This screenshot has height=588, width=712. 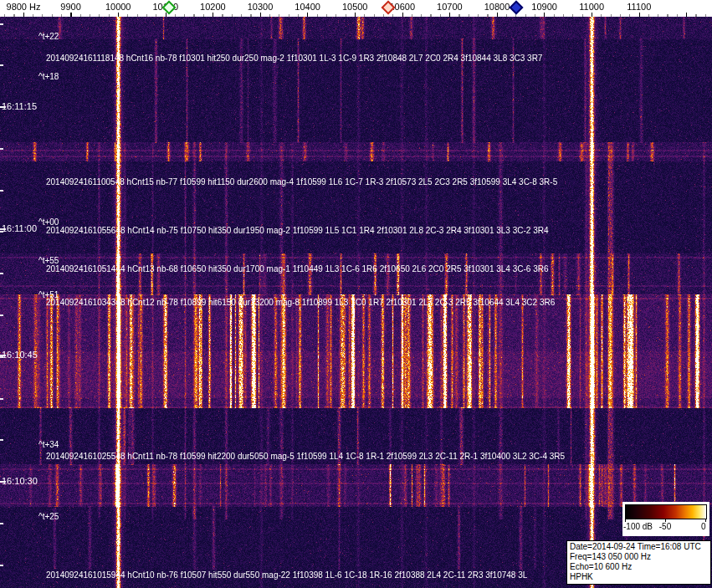 I want to click on freq-tick-label: 11000, so click(x=592, y=7).